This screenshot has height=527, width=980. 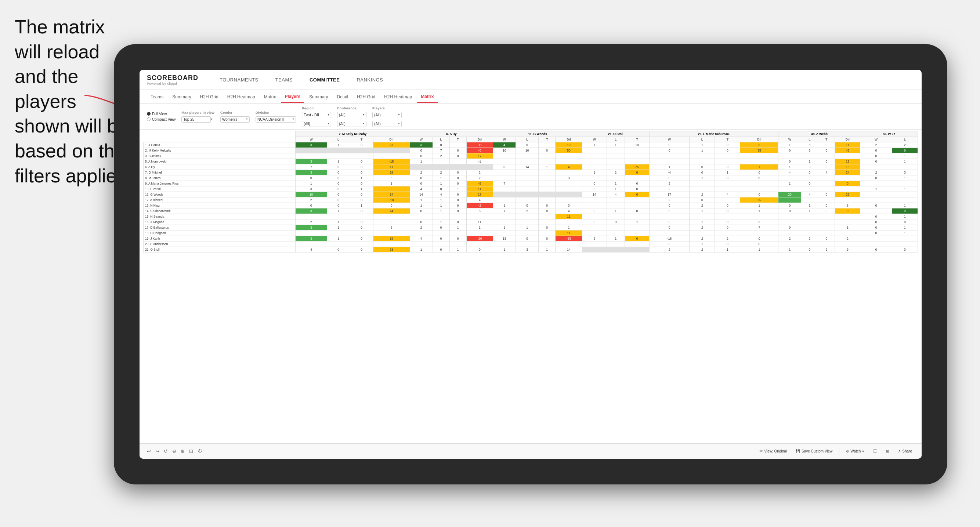 I want to click on filter-region-select: East - DII West - DII, so click(x=317, y=115).